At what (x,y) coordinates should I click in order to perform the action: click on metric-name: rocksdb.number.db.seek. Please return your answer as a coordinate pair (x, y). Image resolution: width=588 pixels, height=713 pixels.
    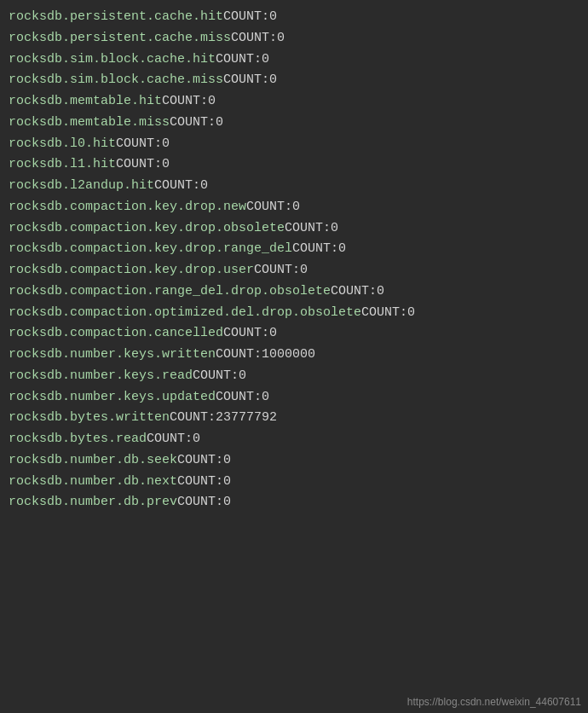
    Looking at the image, I should click on (93, 461).